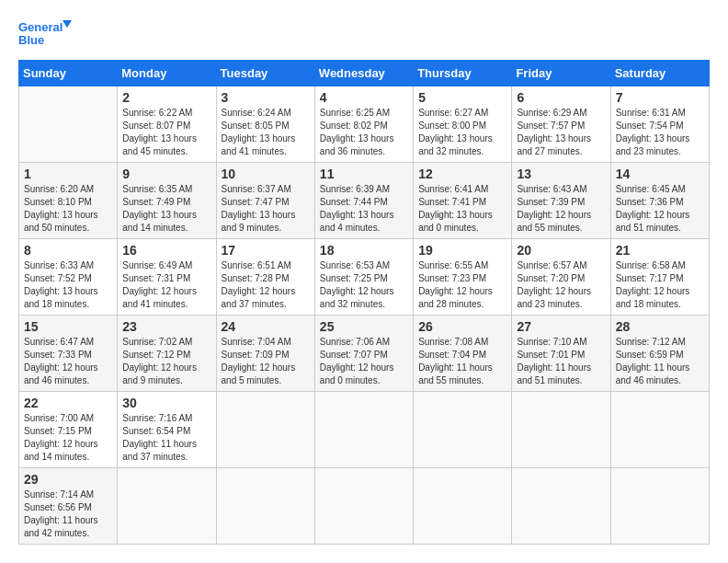  Describe the element at coordinates (166, 327) in the screenshot. I see `day-number: 23` at that location.